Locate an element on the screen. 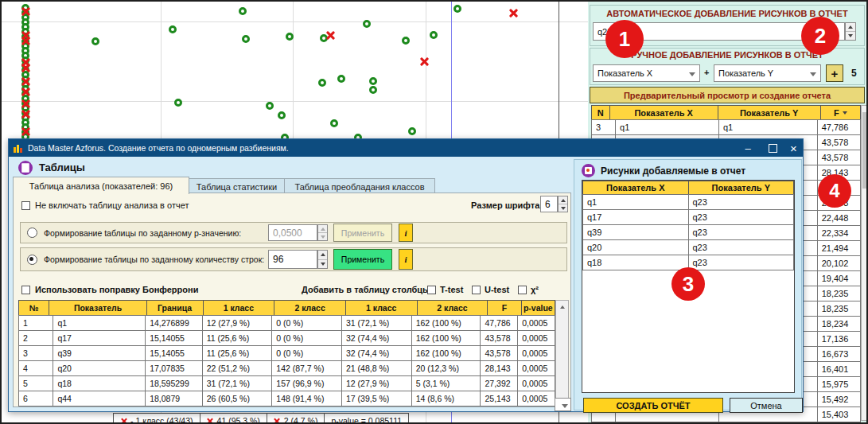 Image resolution: width=868 pixels, height=424 pixels. table-row: q20q23 is located at coordinates (688, 247).